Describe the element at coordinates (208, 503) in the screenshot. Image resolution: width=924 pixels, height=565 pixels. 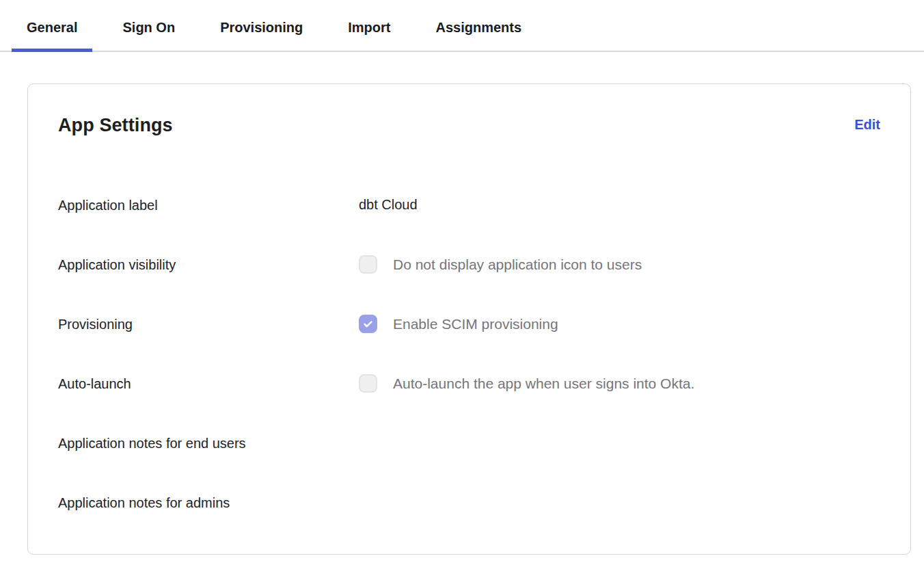
I see `row-label: Application notes for admins` at that location.